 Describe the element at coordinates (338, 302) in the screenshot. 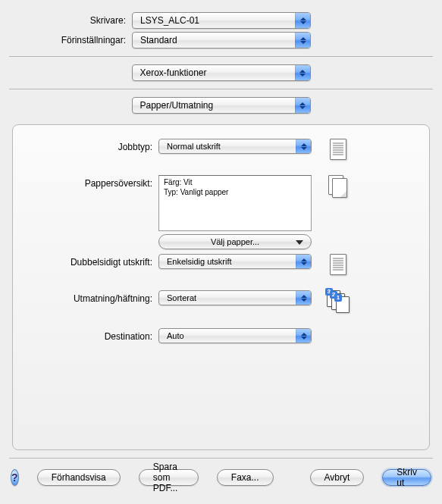

I see `collate-icon: 321` at that location.